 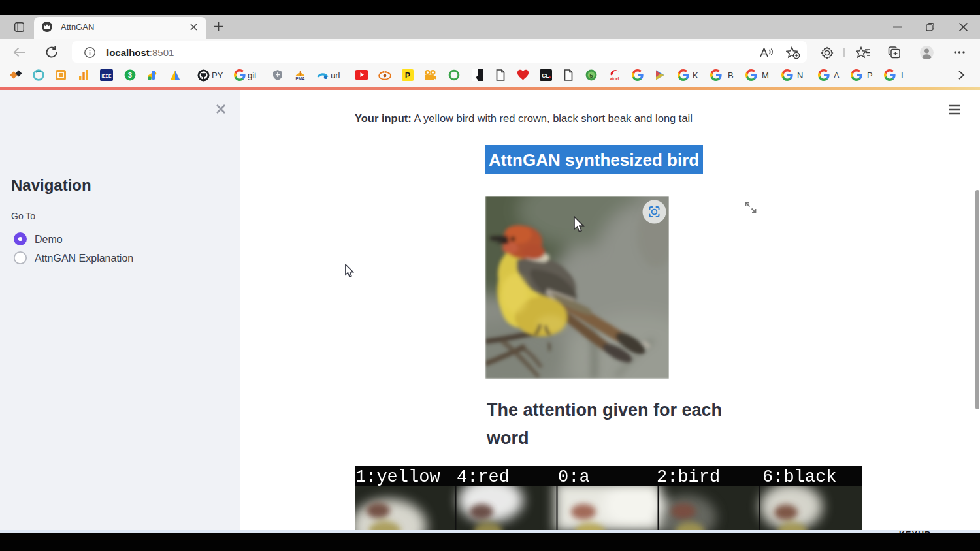 I want to click on svg-text: CL, so click(x=545, y=76).